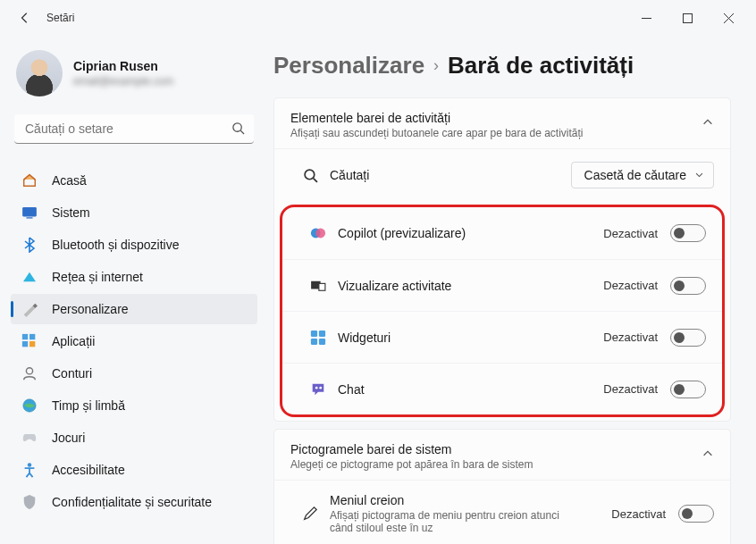 The height and width of the screenshot is (544, 756). I want to click on sidebar-item-personalization: Personalizare, so click(134, 309).